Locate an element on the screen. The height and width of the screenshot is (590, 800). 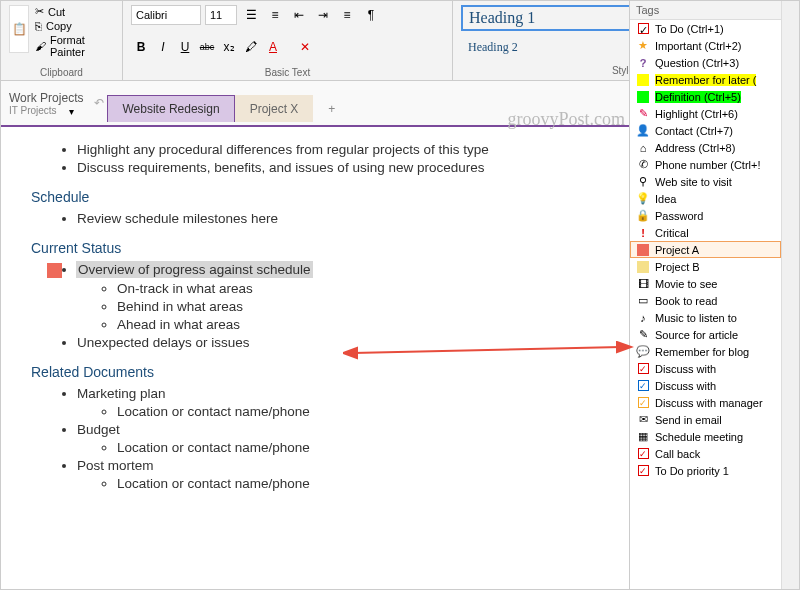
phone-icon: ✆ is located at coordinates (643, 165).